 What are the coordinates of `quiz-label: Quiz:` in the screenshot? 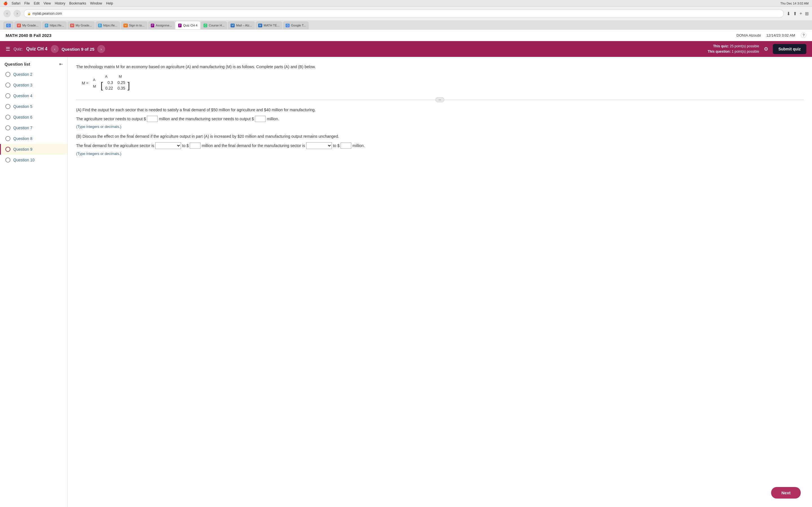 It's located at (18, 49).